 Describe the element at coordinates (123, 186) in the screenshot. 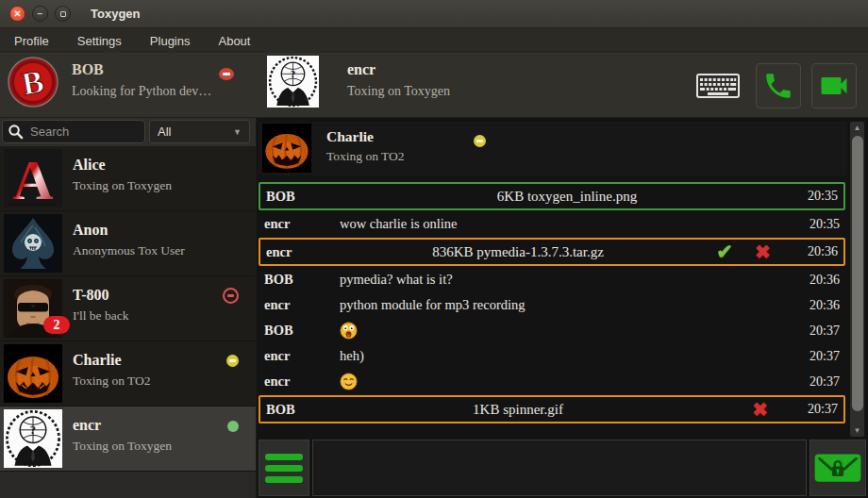

I see `contact-status-message: Toxing on Toxygen` at that location.